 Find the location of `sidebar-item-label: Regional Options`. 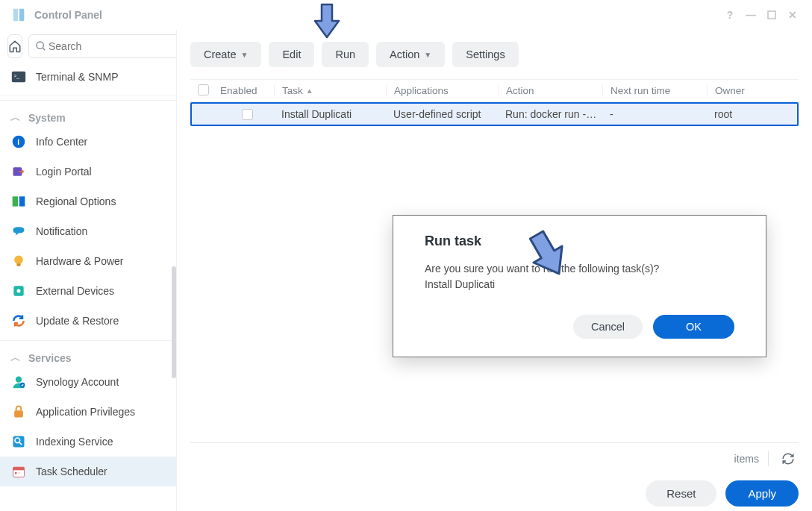

sidebar-item-label: Regional Options is located at coordinates (76, 201).